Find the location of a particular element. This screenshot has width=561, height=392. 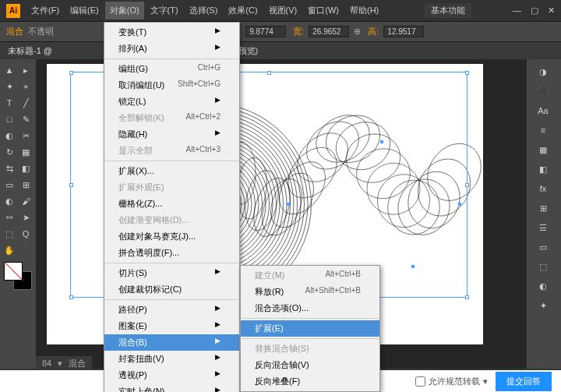

panel-icon: ✦ is located at coordinates (543, 305).